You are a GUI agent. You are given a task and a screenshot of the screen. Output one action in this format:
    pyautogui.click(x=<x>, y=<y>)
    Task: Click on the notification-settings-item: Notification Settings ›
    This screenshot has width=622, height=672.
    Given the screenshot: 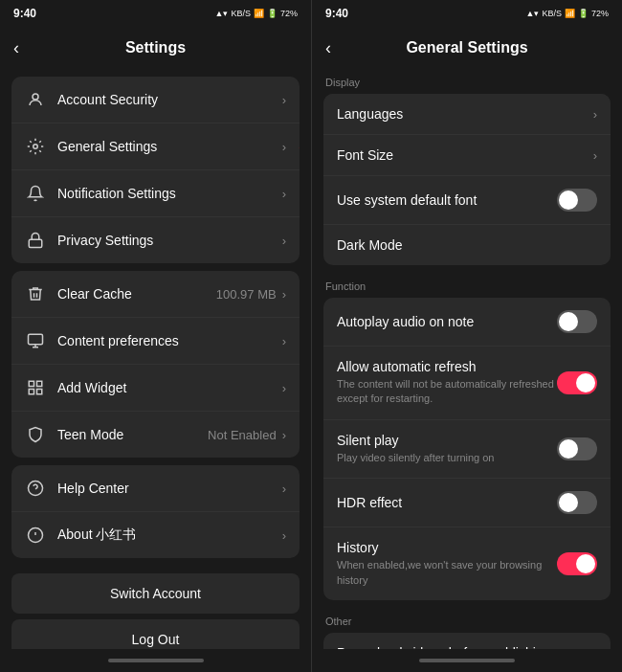 What is the action you would take?
    pyautogui.click(x=155, y=193)
    